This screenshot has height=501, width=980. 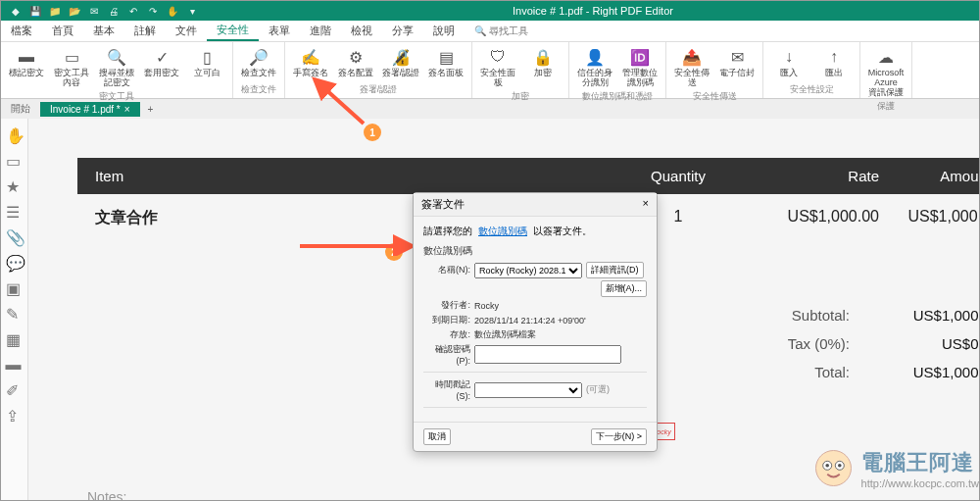 What do you see at coordinates (811, 71) in the screenshot?
I see `ribbon-group: ↓匯入↑匯出安全性設定` at bounding box center [811, 71].